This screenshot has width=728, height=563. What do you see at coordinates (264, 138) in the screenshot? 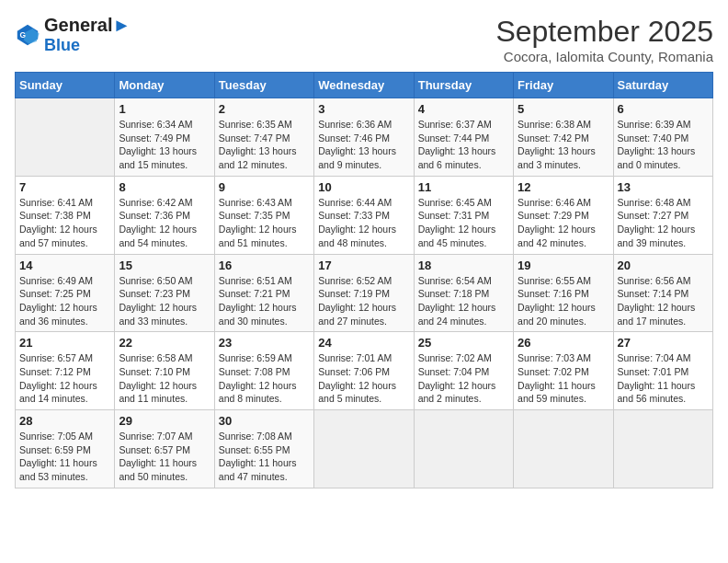
I see `calendar-cell: 2Sunrise: 6:35 AMSunset: 7:47 PMDaylight…` at bounding box center [264, 138].